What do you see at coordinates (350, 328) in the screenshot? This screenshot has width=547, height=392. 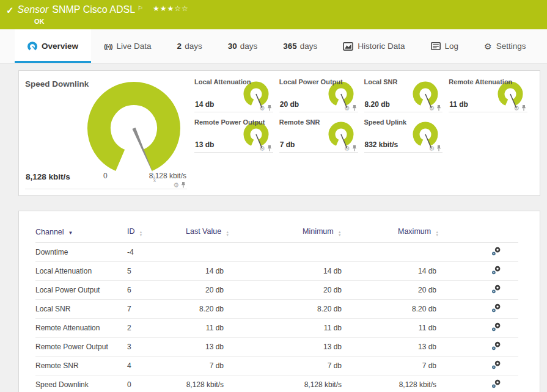 I see `channel-minimum: 11 db` at bounding box center [350, 328].